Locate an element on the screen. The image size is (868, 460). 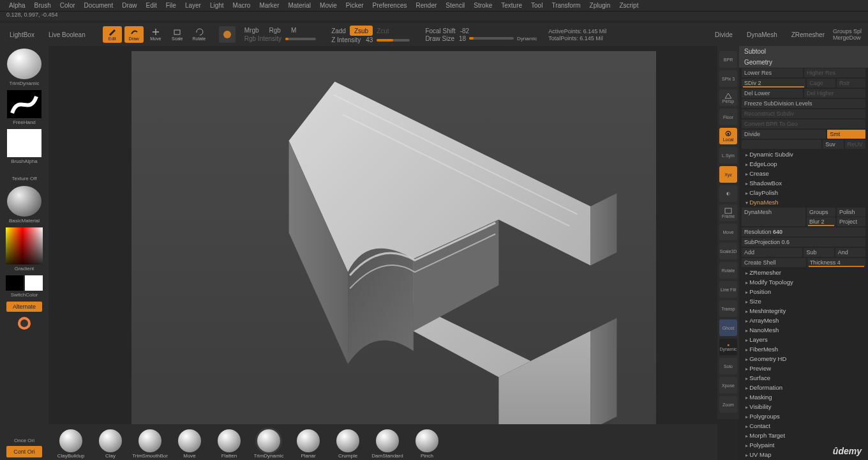
higher-res-button: Higher Res is located at coordinates (835, 73).